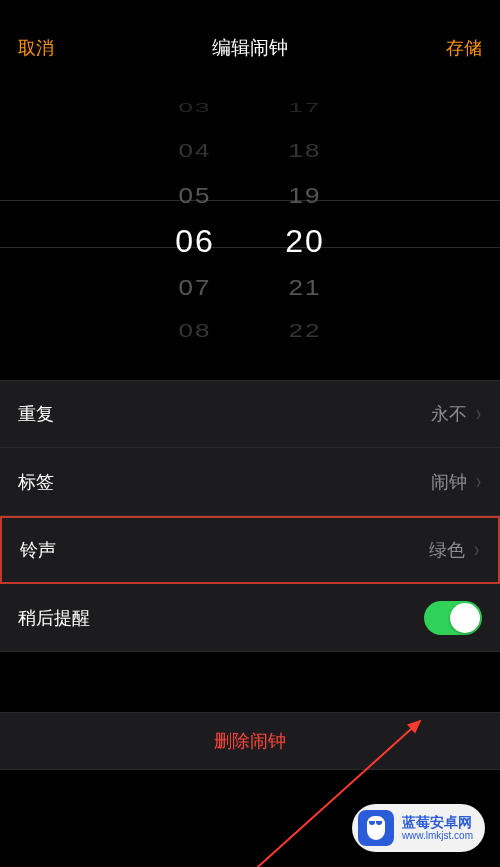 Image resolution: width=500 pixels, height=867 pixels. Describe the element at coordinates (195, 152) in the screenshot. I see `picker-item: 04` at that location.